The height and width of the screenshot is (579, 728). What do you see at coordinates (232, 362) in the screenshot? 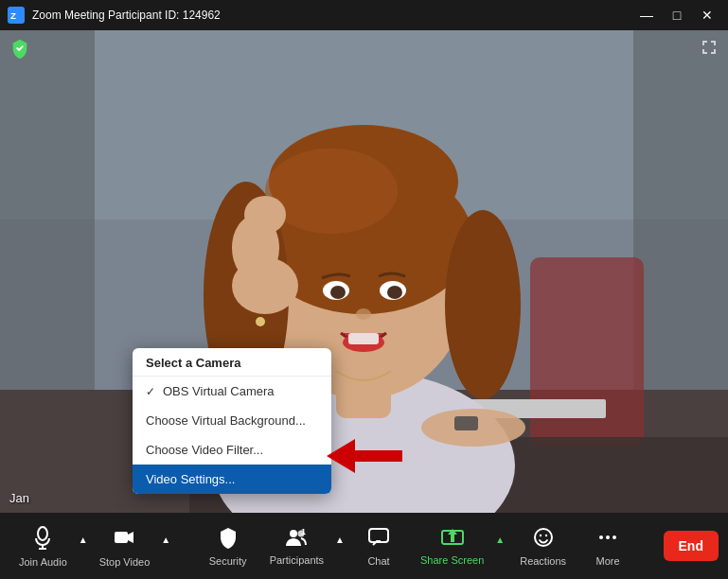
I see `context-menu-header: Select a Camera` at bounding box center [232, 362].